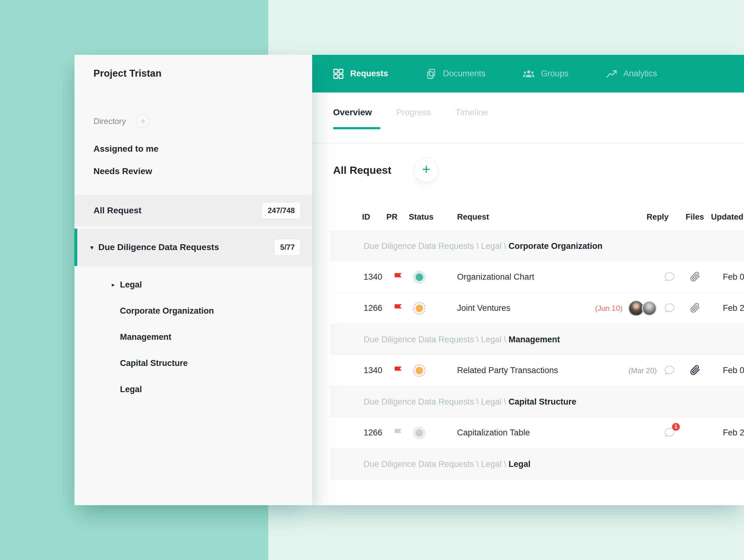  I want to click on grid-icon, so click(338, 74).